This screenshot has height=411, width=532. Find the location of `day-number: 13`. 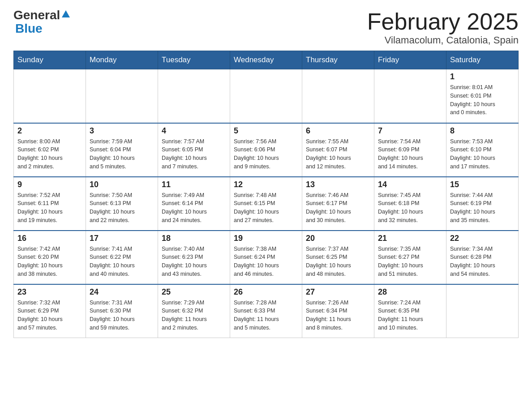

day-number: 13 is located at coordinates (338, 184).